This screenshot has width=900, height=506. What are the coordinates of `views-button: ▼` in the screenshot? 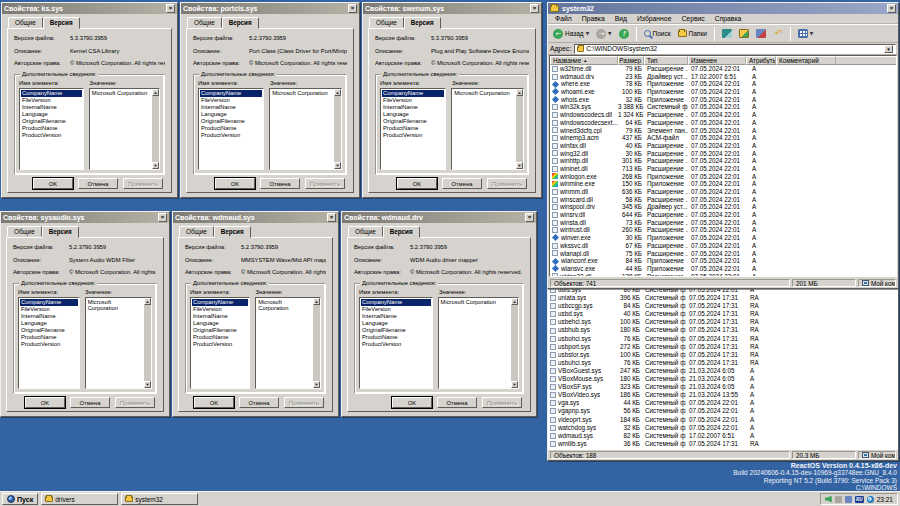 It's located at (806, 34).